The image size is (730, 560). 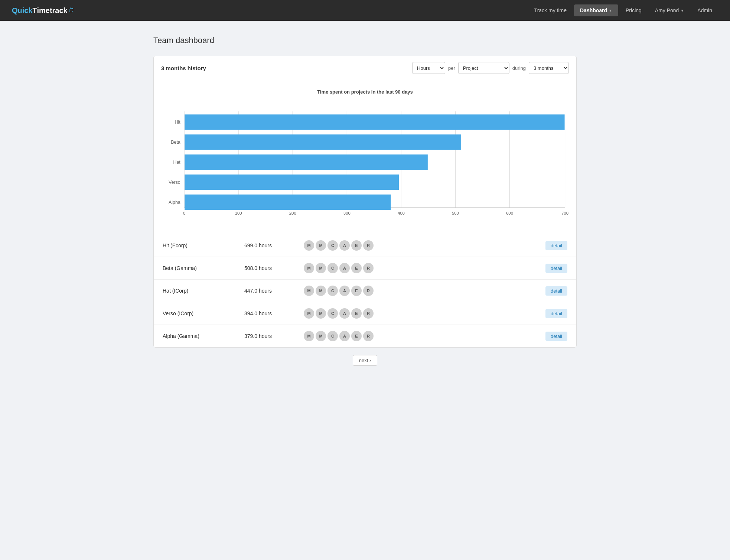 I want to click on group-select: Project Team member Tag, so click(x=484, y=68).